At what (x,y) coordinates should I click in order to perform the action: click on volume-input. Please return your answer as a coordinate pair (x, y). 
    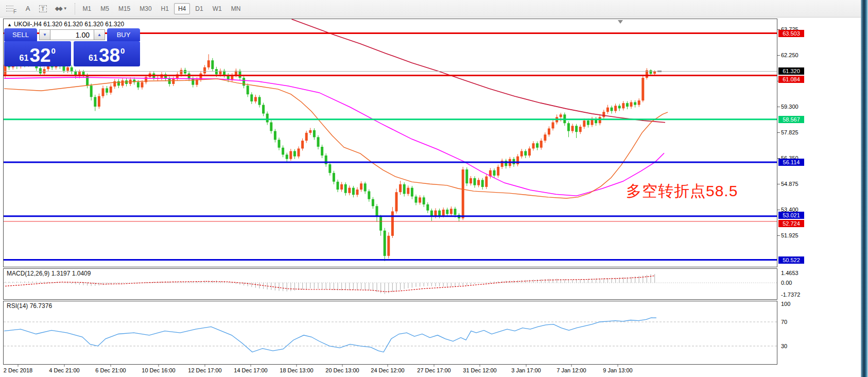
    Looking at the image, I should click on (72, 35).